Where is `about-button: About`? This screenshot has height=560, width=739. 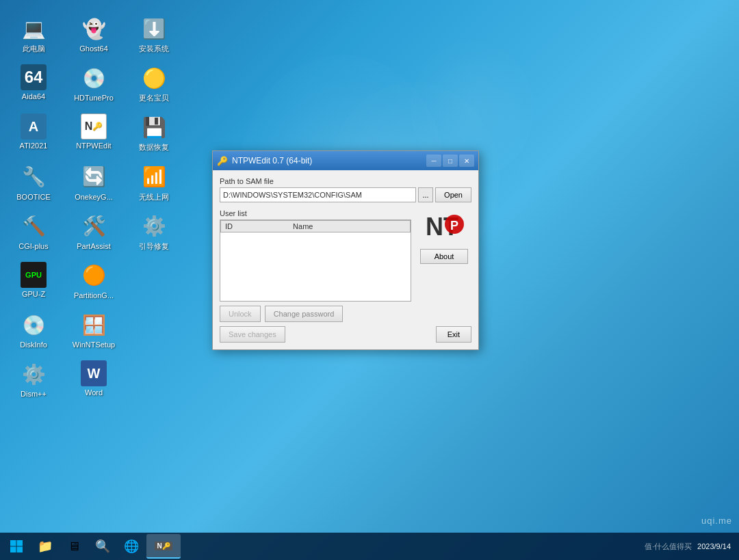 about-button: About is located at coordinates (444, 256).